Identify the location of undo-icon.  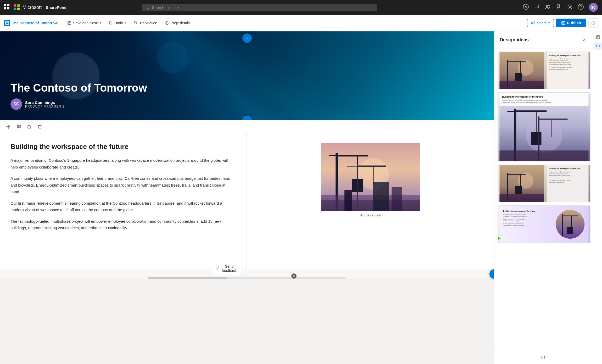
(111, 23).